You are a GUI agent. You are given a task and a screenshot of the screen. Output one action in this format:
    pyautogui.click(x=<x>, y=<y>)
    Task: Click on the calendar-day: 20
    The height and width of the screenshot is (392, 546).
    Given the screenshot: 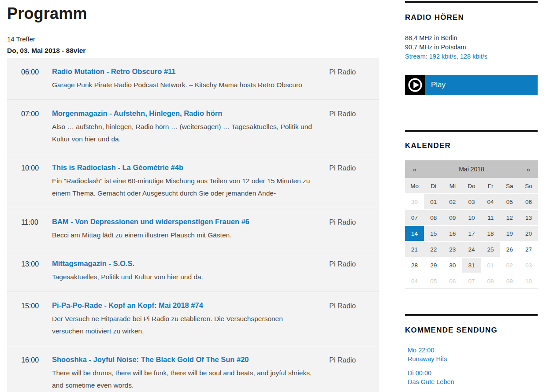 What is the action you would take?
    pyautogui.click(x=529, y=233)
    